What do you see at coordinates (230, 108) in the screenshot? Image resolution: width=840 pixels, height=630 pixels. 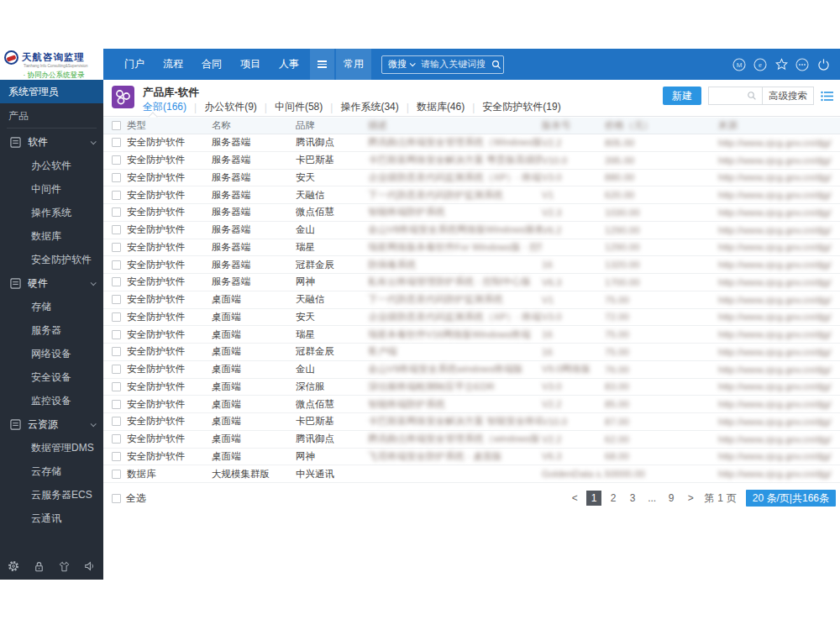 I see `tab-办公软件(9): 办公软件(9)` at bounding box center [230, 108].